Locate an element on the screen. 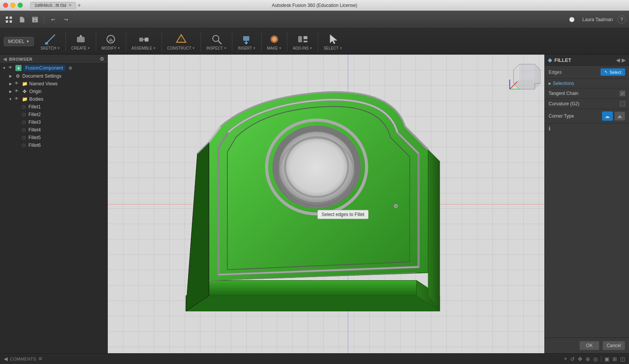  select-edges-button: ↖ Select is located at coordinates (613, 72).